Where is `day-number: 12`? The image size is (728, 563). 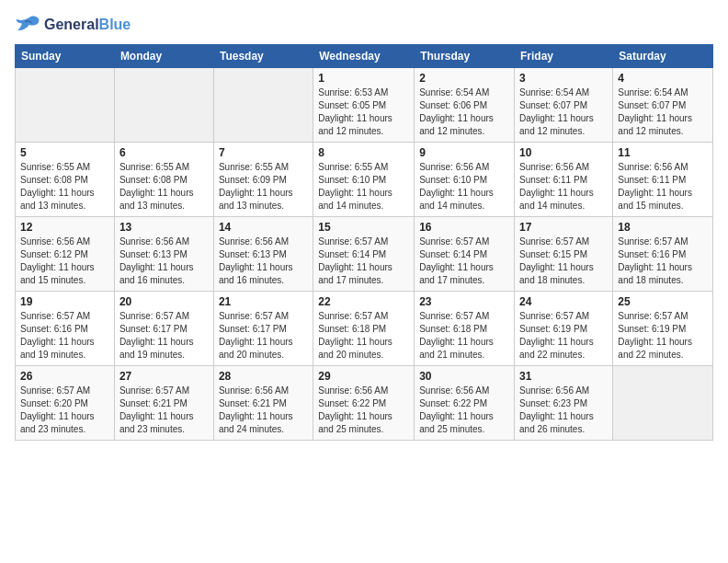 day-number: 12 is located at coordinates (64, 227).